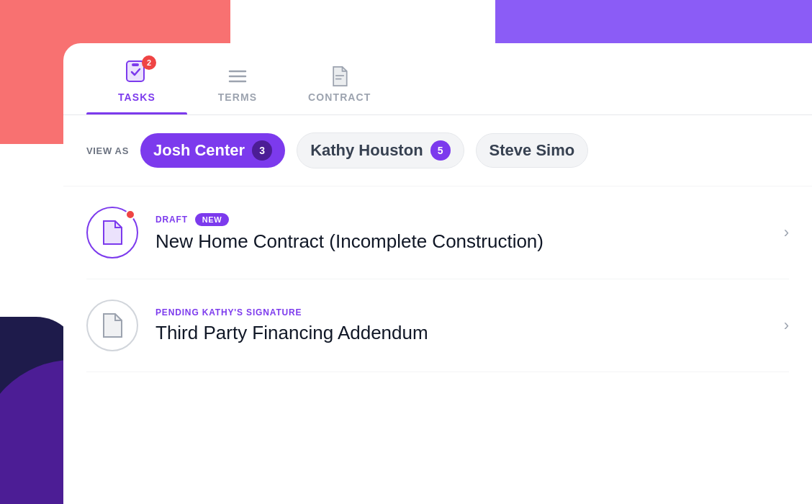 The height and width of the screenshot is (504, 812). What do you see at coordinates (461, 325) in the screenshot?
I see `item-2-content: PENDING KATHY'S SIGNATURE Third Party Fi…` at bounding box center [461, 325].